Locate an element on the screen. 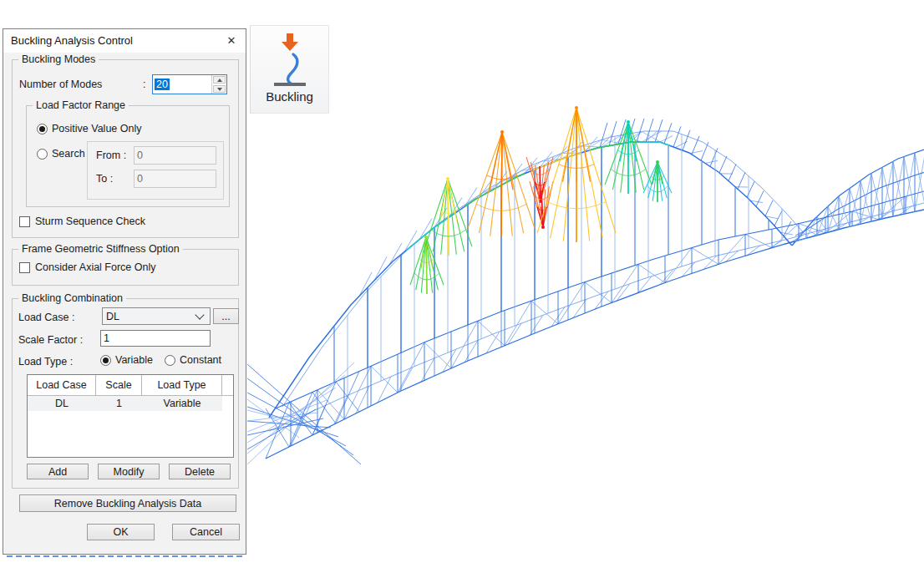 Image resolution: width=924 pixels, height=578 pixels. load-type-label: Load Type : is located at coordinates (45, 362).